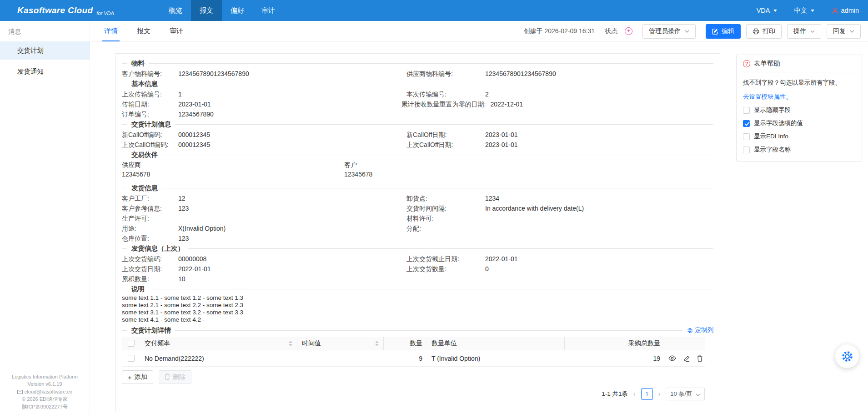 The width and height of the screenshot is (868, 414). Describe the element at coordinates (804, 11) in the screenshot. I see `language-dropdown: 中文` at that location.